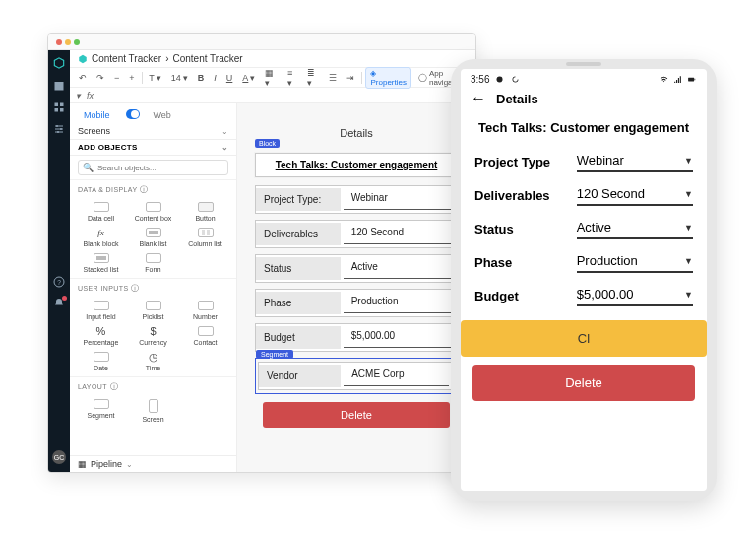 This screenshot has width=756, height=536. Describe the element at coordinates (100, 78) in the screenshot. I see `redo-button: ↷` at that location.